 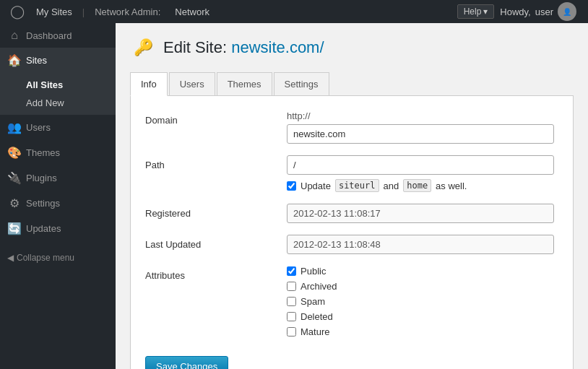 What do you see at coordinates (423, 302) in the screenshot?
I see `attributes-list: Public Archived Spam Deleted` at bounding box center [423, 302].